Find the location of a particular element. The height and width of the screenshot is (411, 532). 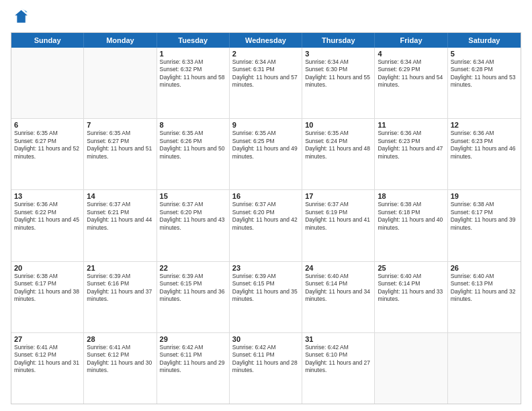

calendar-cell: 7Sunrise: 6:35 AMSunset: 6:27 PMDaylight… is located at coordinates (120, 154).